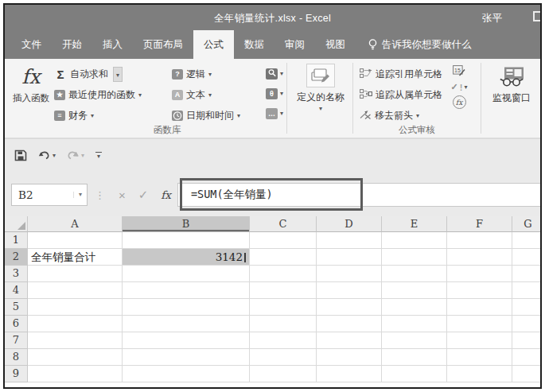 This screenshot has width=545, height=392. What do you see at coordinates (401, 116) in the screenshot?
I see `remove-arrows-button: 移去箭头 ▾` at bounding box center [401, 116].